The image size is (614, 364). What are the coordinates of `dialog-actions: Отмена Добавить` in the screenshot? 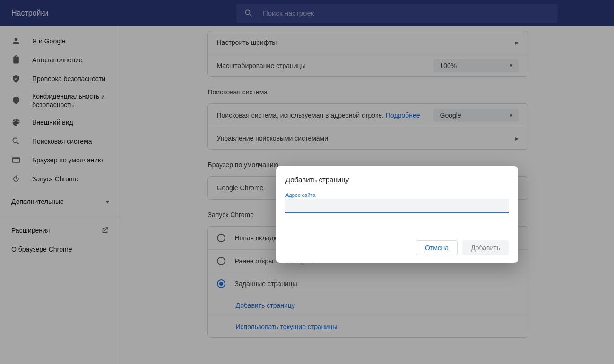 It's located at (397, 248).